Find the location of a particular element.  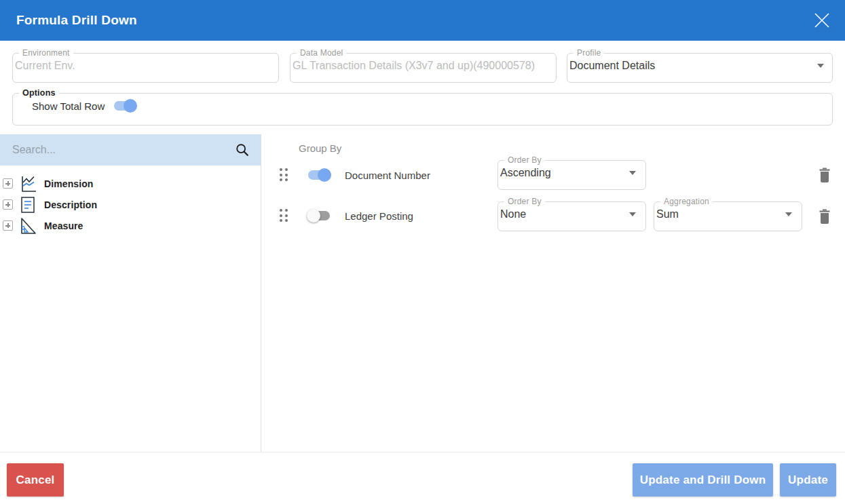

aggregation-select-ledger-posting: Aggregation Sum is located at coordinates (728, 214).